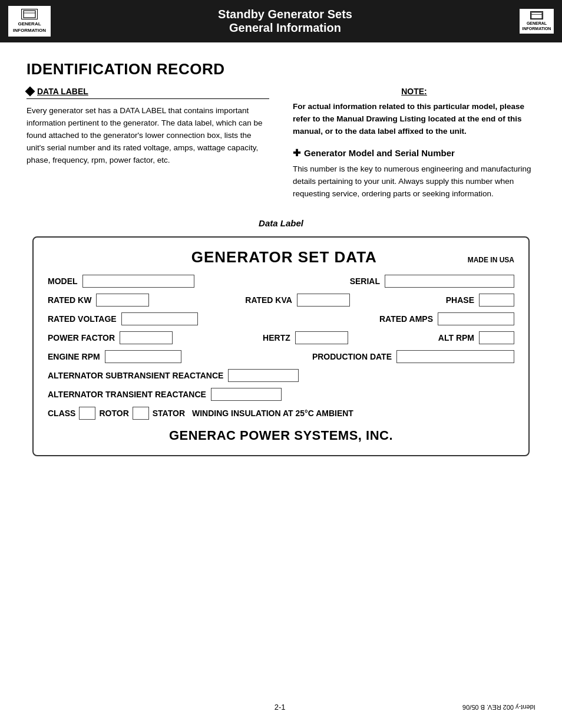  Describe the element at coordinates (31, 92) in the screenshot. I see `diamond-icon` at that location.